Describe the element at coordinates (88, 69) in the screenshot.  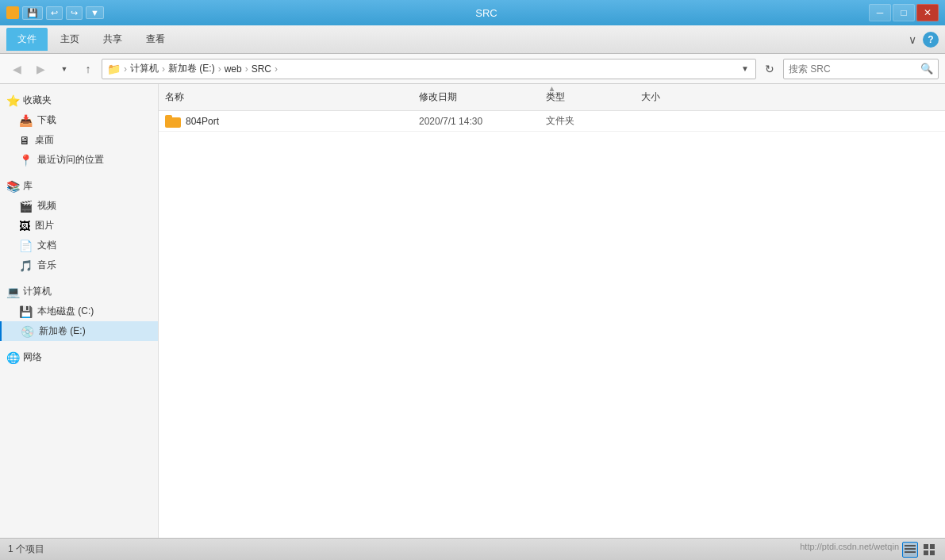
I see `up-button: ↑` at that location.